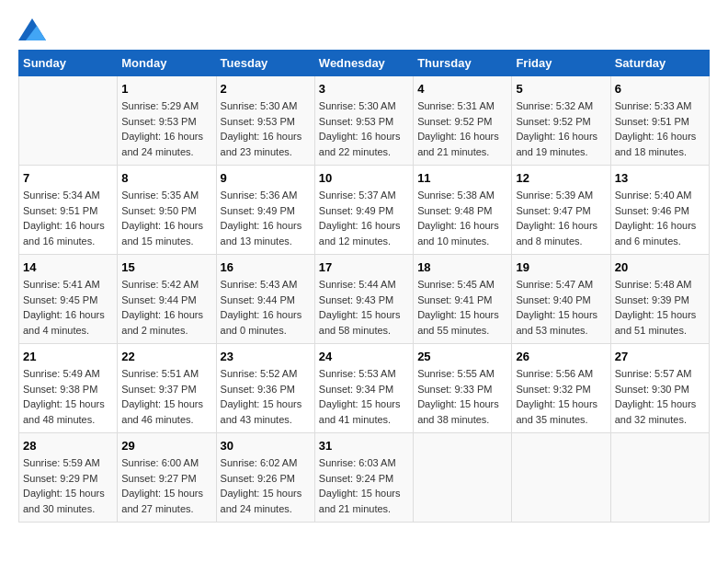  Describe the element at coordinates (166, 107) in the screenshot. I see `cell-info-line: Sunrise: 5:29 AM` at that location.